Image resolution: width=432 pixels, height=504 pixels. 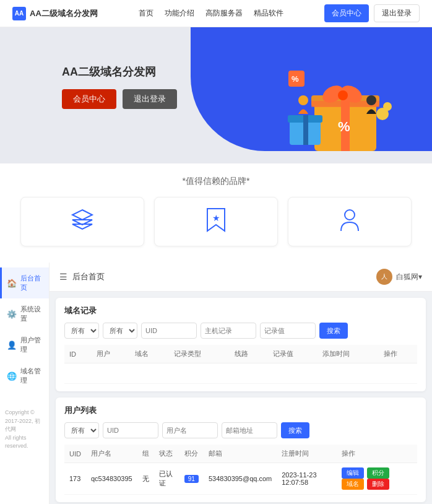 What do you see at coordinates (119, 87) in the screenshot?
I see `hero-content: AA二级域名分发网 会员中心 退出登录` at bounding box center [119, 87].